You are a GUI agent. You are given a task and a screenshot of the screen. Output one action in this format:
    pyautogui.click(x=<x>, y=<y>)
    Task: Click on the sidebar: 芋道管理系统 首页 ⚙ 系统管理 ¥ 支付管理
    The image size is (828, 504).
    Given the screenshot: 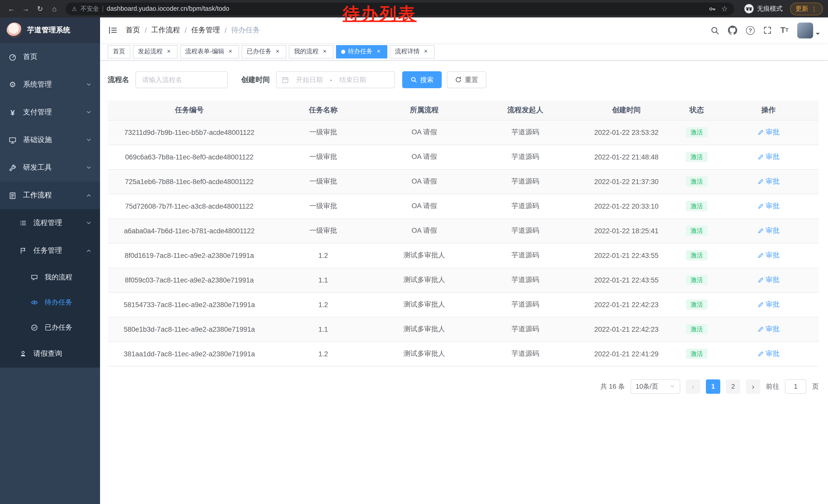 What is the action you would take?
    pyautogui.click(x=50, y=261)
    